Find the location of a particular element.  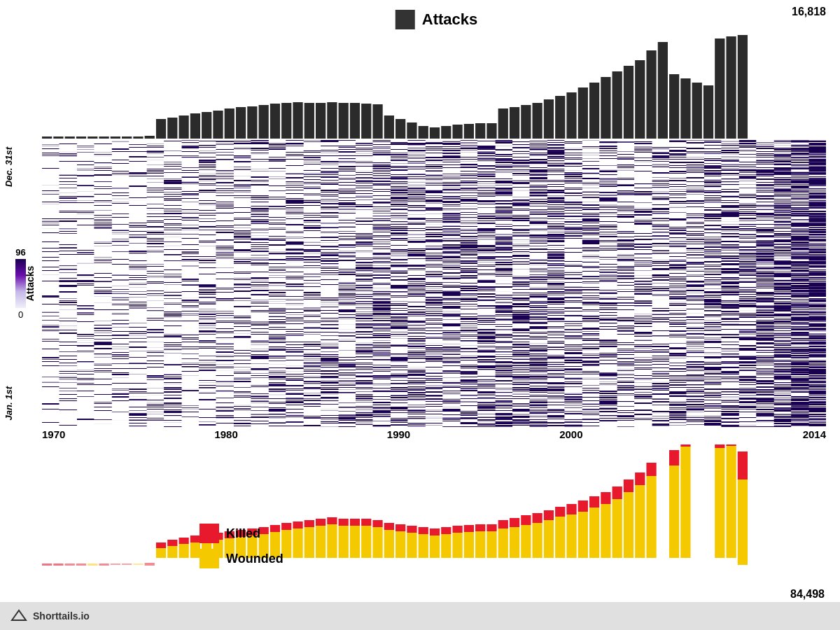

top-max-value: 16,818 is located at coordinates (809, 12).